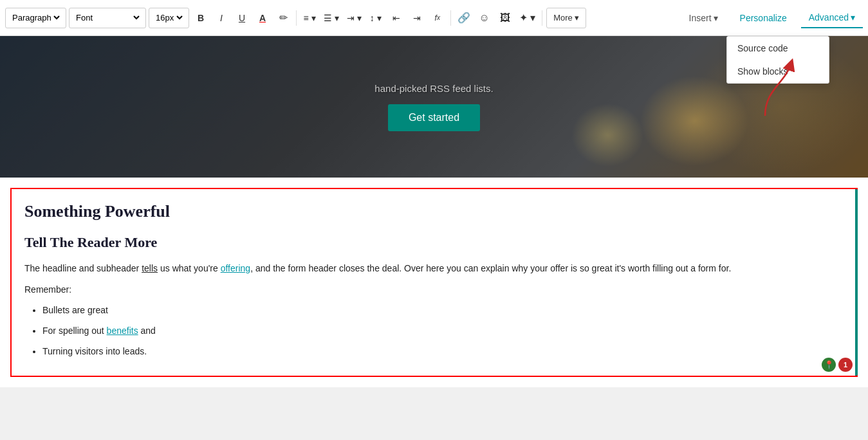 This screenshot has width=868, height=440. What do you see at coordinates (221, 18) in the screenshot?
I see `italic-button: I` at bounding box center [221, 18].